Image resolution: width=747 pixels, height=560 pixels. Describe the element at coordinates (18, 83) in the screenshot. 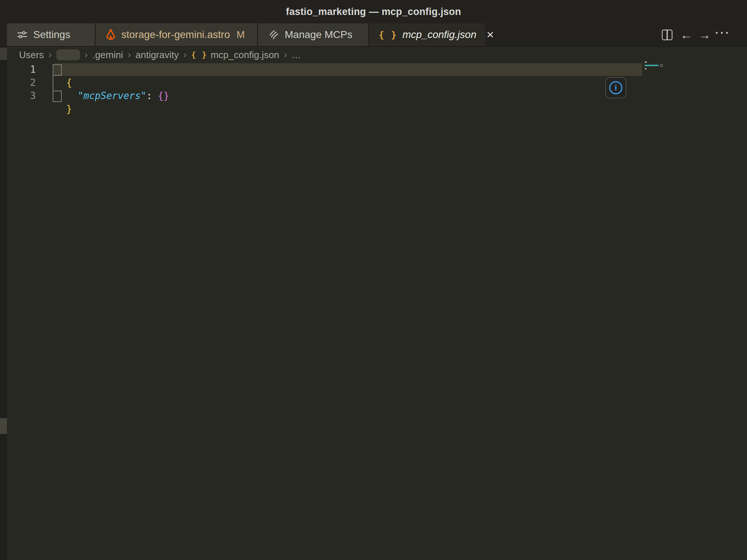

I see `line-number: 2` at that location.